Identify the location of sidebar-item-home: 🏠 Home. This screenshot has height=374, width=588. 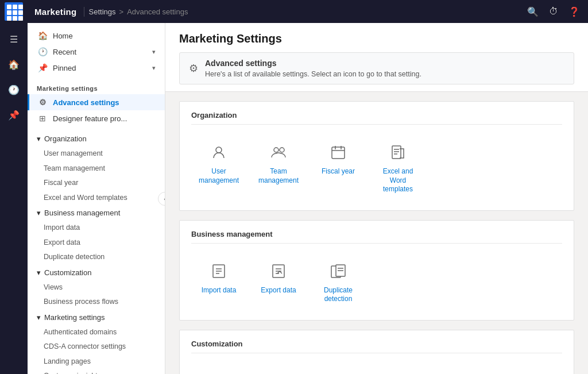
(96, 36).